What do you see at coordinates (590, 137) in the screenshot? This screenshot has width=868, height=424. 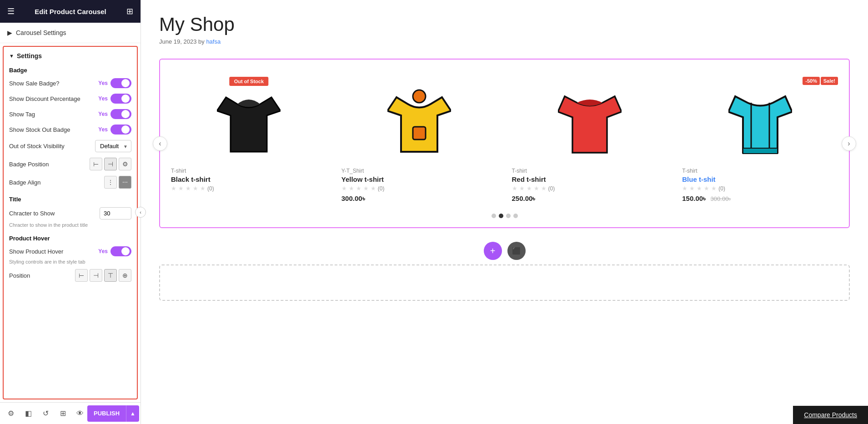 I see `product-card: T-shirt Red t-shirt ★ ★ ★ ★ ★ (0) 250.00…` at bounding box center [590, 137].